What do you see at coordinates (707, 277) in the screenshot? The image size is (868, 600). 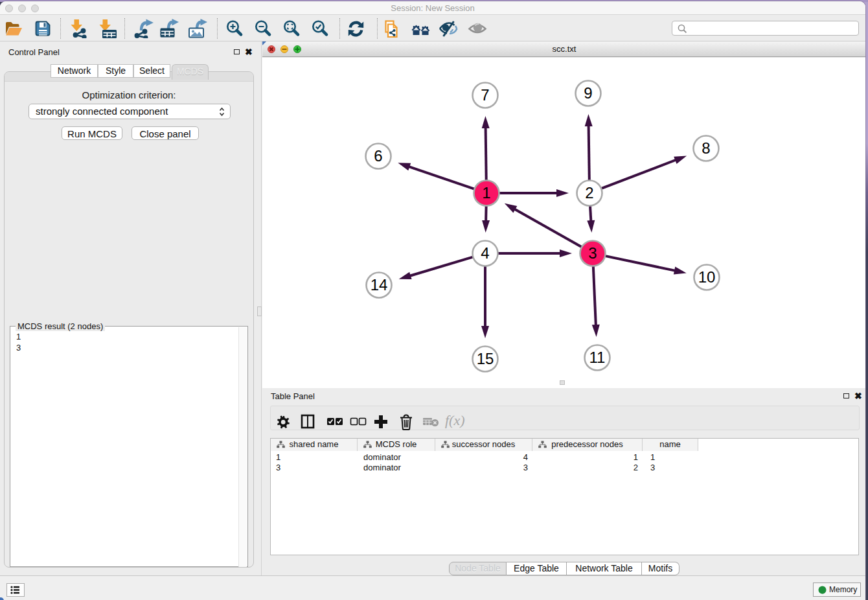 I see `svg-text: 10` at bounding box center [707, 277].